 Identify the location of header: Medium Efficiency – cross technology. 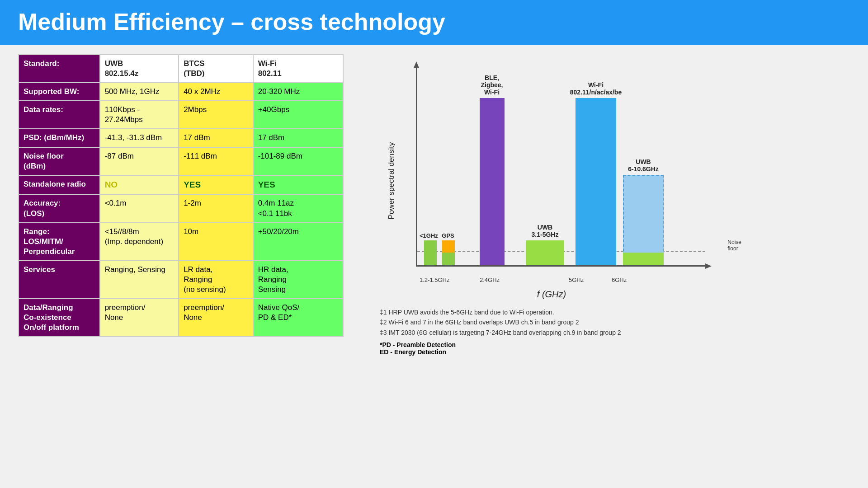
(434, 23).